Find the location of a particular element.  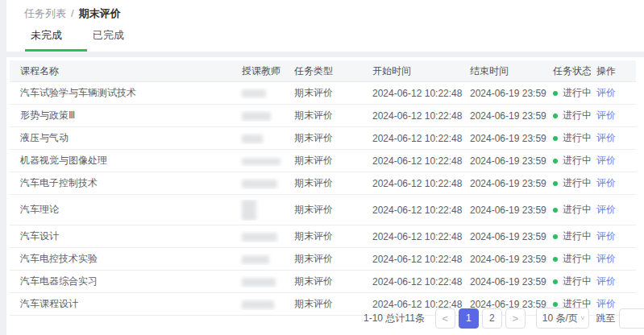

chevron-right-icon: > is located at coordinates (516, 319).